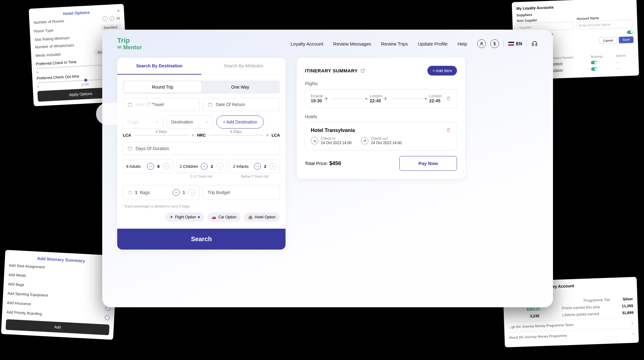 The image size is (644, 360). What do you see at coordinates (442, 71) in the screenshot?
I see `add-item-button: + Add Item` at bounding box center [442, 71].